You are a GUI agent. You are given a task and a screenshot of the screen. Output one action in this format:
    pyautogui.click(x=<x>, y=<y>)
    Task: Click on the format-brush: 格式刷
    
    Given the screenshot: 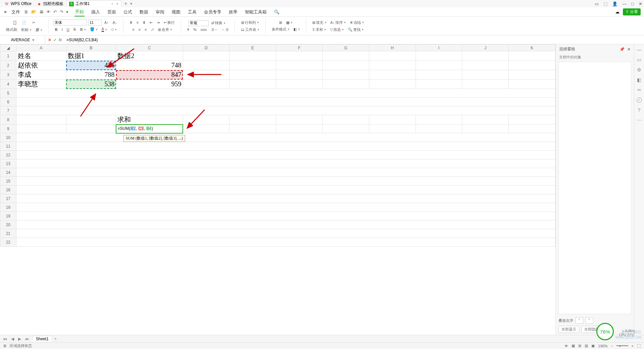 What is the action you would take?
    pyautogui.click(x=11, y=30)
    